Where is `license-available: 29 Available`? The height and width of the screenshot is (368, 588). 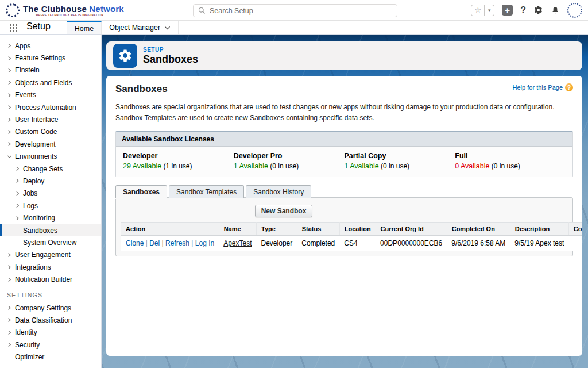 license-available: 29 Available is located at coordinates (142, 166).